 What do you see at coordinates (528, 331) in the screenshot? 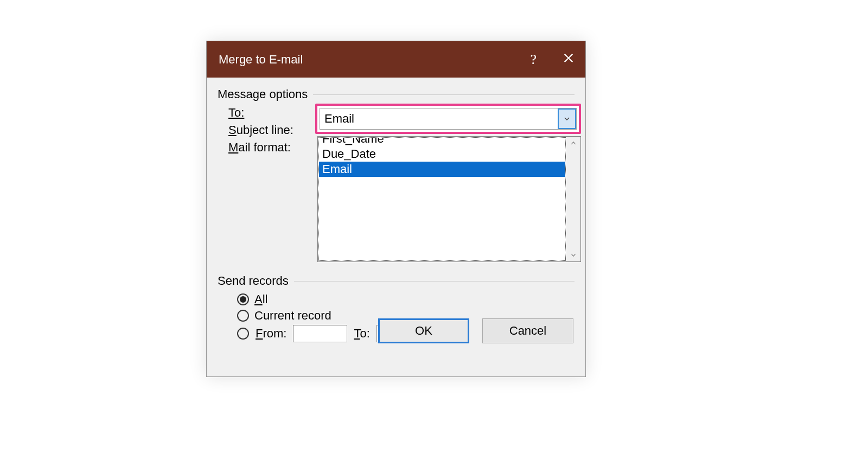
I see `cancel-button: Cancel` at bounding box center [528, 331].